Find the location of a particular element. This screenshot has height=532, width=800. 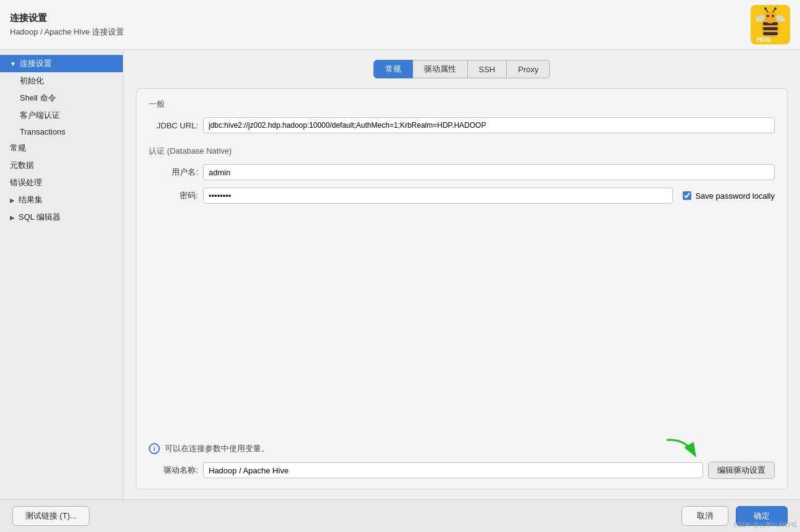

tab-driver-props: 驱动属性 is located at coordinates (441, 69).